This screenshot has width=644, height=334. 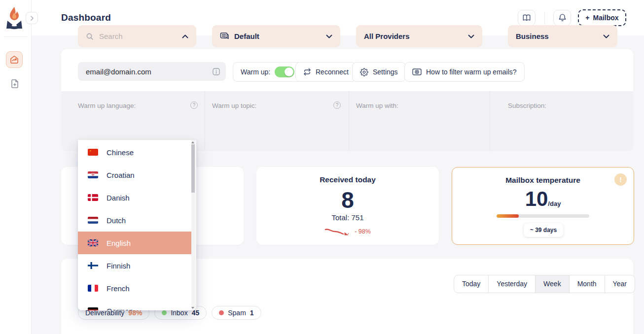 I want to click on page-title: Dashboard, so click(x=86, y=18).